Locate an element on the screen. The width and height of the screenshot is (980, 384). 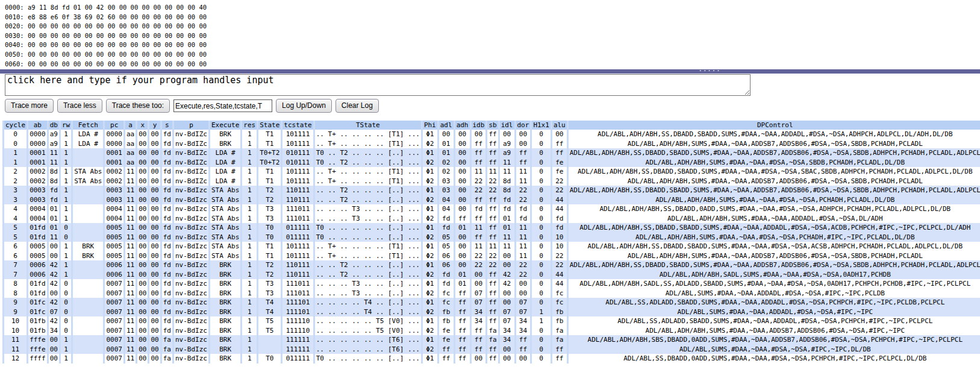
cell-tstate: .. .. .. .. .. .. [T6] ... is located at coordinates (368, 340).